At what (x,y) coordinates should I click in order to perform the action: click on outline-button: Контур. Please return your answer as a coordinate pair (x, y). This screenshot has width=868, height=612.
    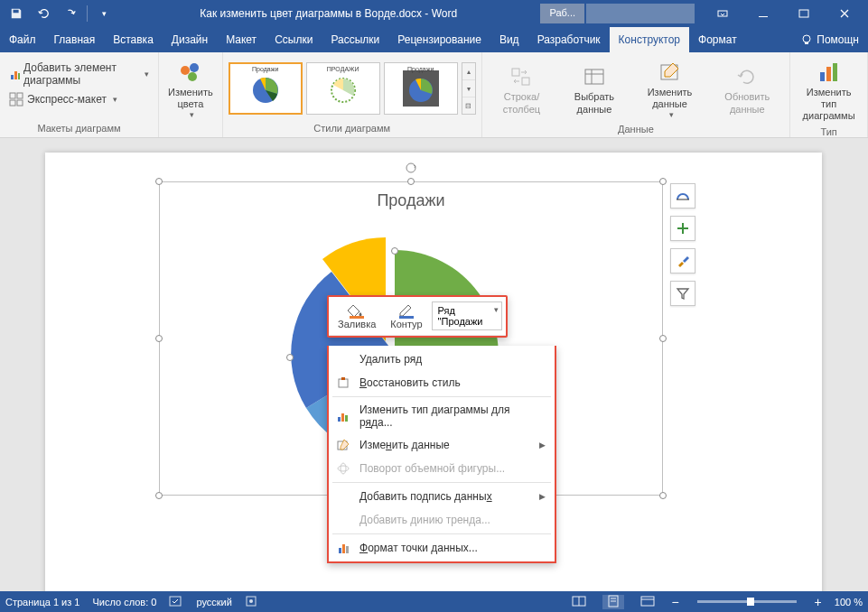
    Looking at the image, I should click on (406, 316).